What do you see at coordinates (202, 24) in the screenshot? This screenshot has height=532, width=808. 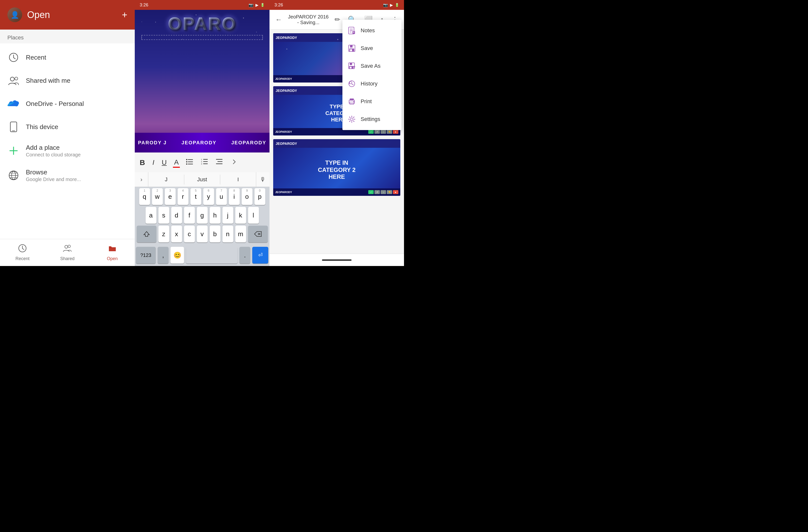 I see `slide-main-title: OPARO` at bounding box center [202, 24].